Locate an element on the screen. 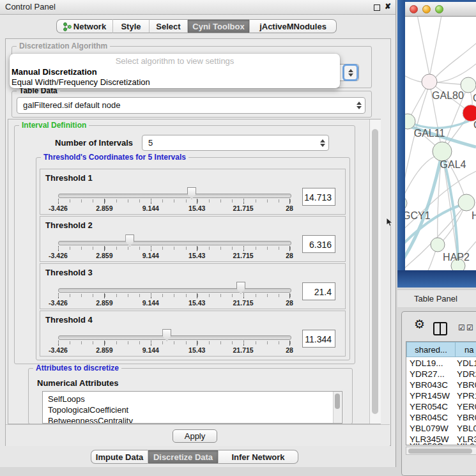 Image resolution: width=476 pixels, height=476 pixels. columns-icon is located at coordinates (440, 328).